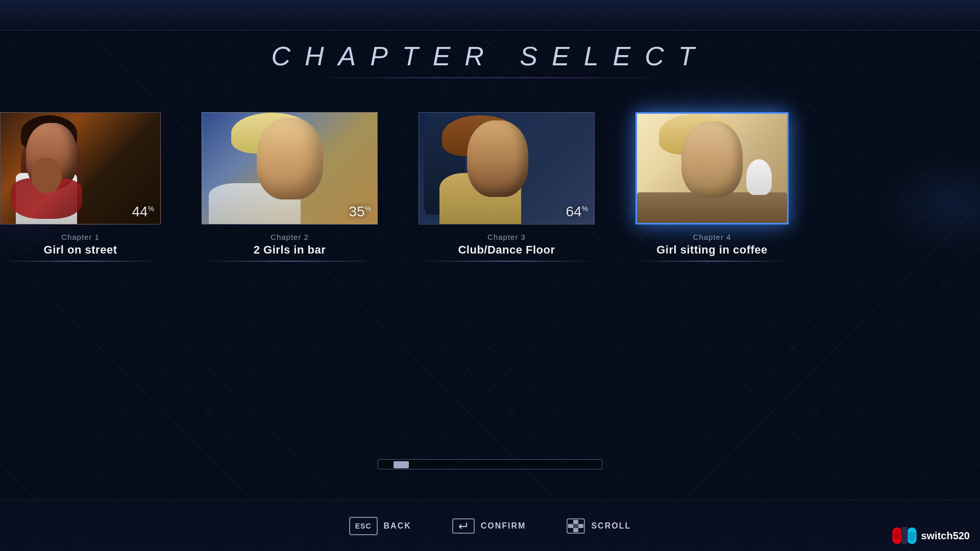 Image resolution: width=980 pixels, height=551 pixels. What do you see at coordinates (506, 168) in the screenshot?
I see `chapter-3-thumbnail: 64%` at bounding box center [506, 168].